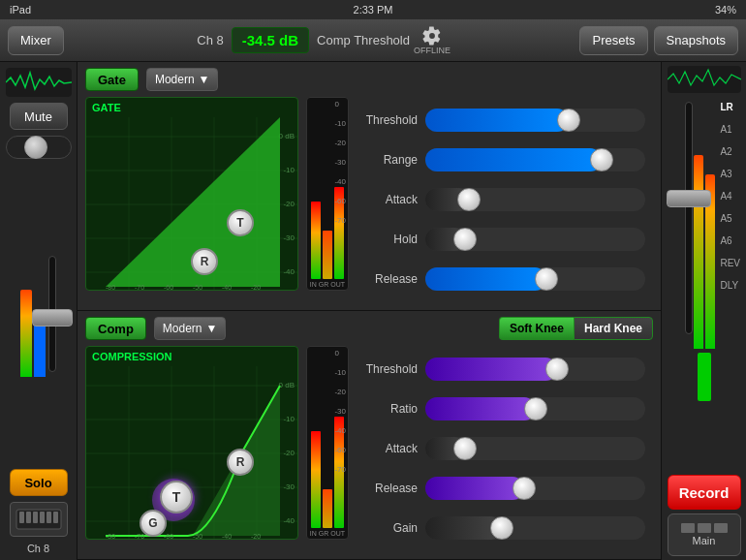 The height and width of the screenshot is (560, 746). I want to click on svg-text: -10, so click(289, 171).